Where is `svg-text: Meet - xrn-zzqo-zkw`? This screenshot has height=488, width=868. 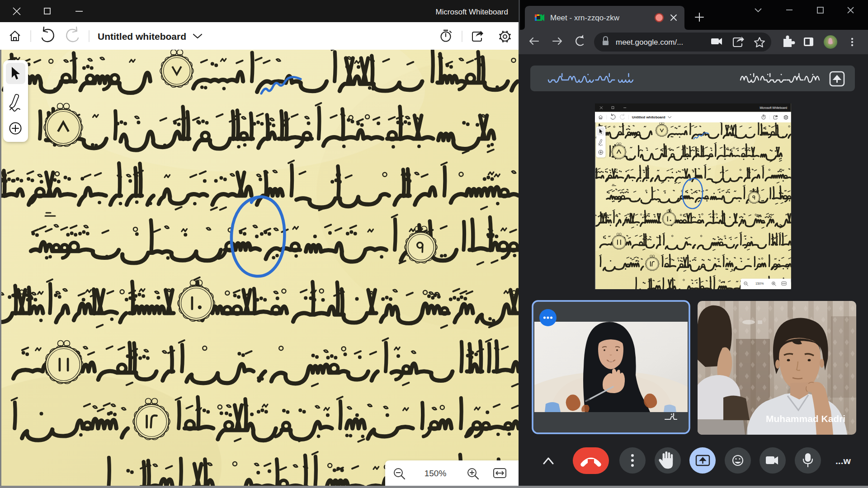 svg-text: Meet - xrn-zzqo-zkw is located at coordinates (585, 18).